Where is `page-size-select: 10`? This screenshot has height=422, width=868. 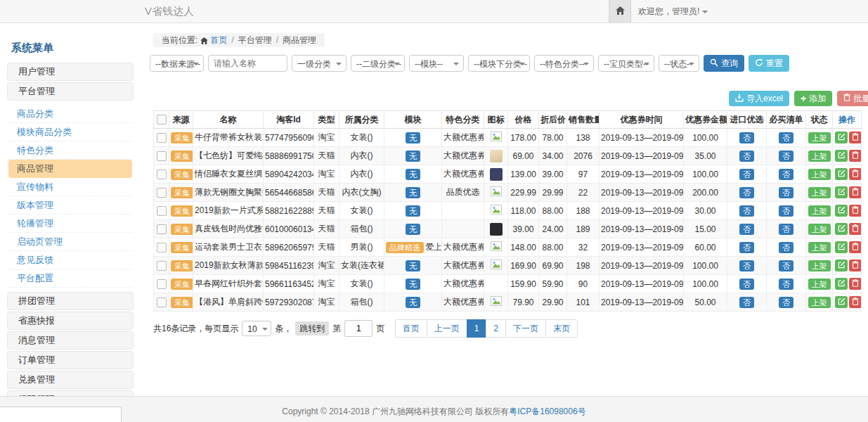 page-size-select: 10 is located at coordinates (257, 328).